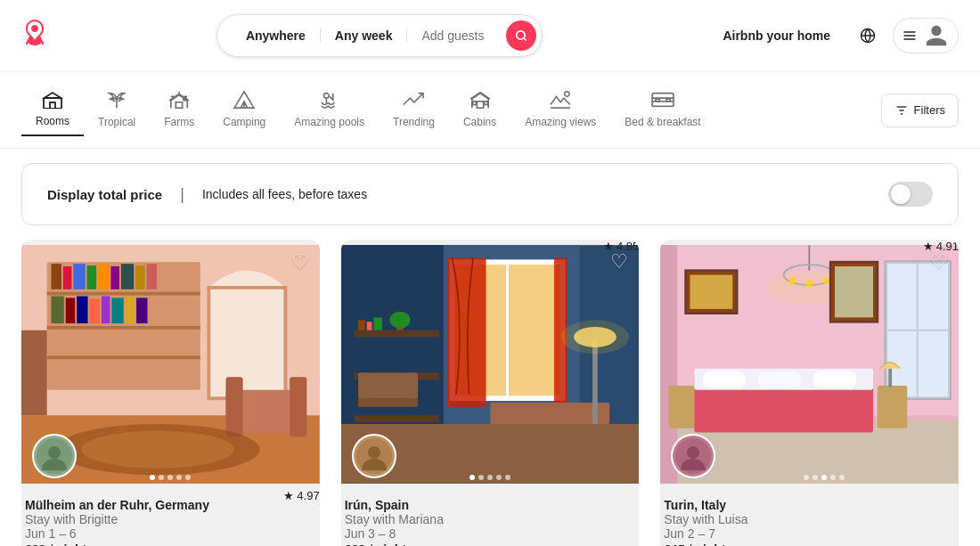 The height and width of the screenshot is (546, 980). I want to click on category-bed-breakfast-label: Bed & breakfast, so click(663, 122).